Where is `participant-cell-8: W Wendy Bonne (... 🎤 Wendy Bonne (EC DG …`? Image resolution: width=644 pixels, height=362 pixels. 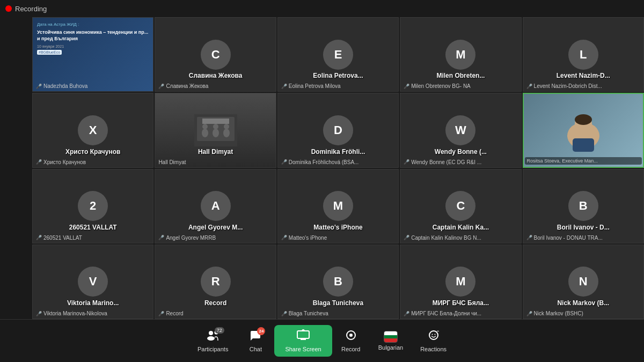 participant-cell-8: W Wendy Bonne (... 🎤 Wendy Bonne (EC DG … is located at coordinates (460, 130).